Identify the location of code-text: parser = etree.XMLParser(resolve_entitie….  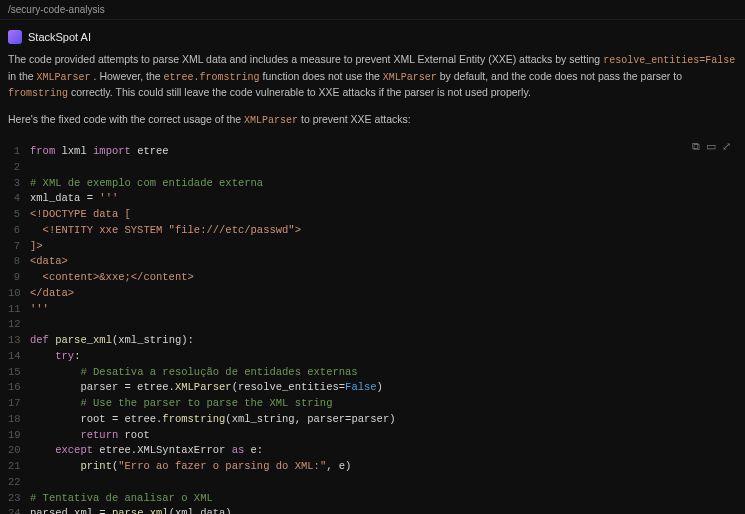
(206, 388).